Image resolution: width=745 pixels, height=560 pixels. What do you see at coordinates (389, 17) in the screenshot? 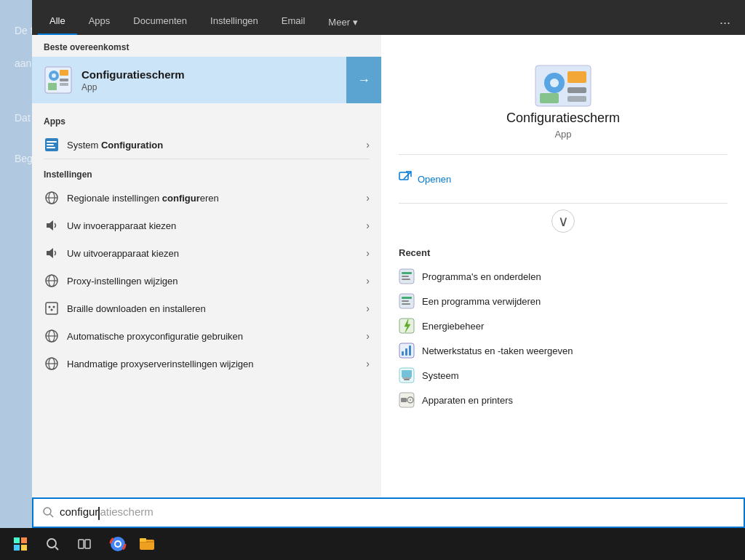
I see `search-tabs: Alle Apps Documenten Instellingen Email …` at bounding box center [389, 17].